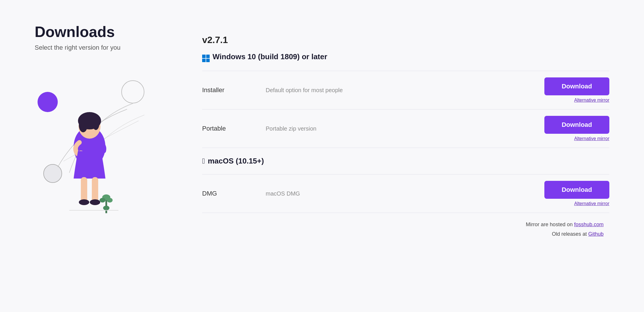 The image size is (644, 312). I want to click on portable-description: Portable zip version, so click(396, 129).